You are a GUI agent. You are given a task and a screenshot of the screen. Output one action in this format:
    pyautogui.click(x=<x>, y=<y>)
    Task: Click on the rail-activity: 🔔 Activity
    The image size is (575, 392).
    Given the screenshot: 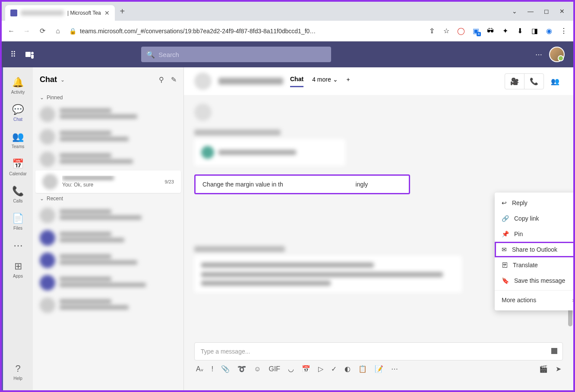 What is the action you would take?
    pyautogui.click(x=18, y=85)
    